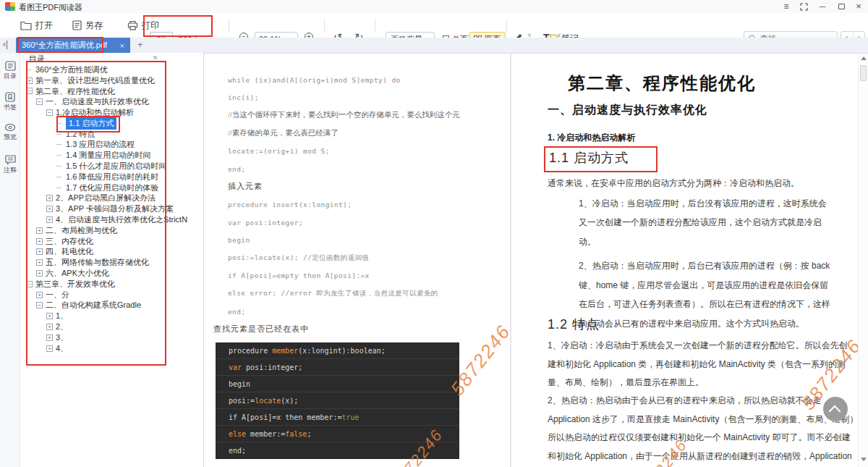 The width and height of the screenshot is (868, 467). What do you see at coordinates (864, 58) in the screenshot?
I see `scroll-up-arrow` at bounding box center [864, 58].